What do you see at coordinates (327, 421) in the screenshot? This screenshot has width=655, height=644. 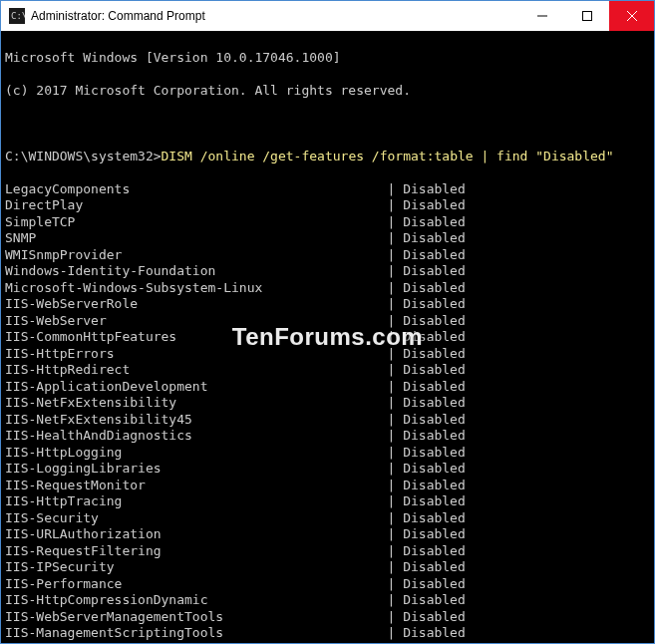 I see `table-row: IIS-NetFxExtensibility45 | Disabled` at bounding box center [327, 421].